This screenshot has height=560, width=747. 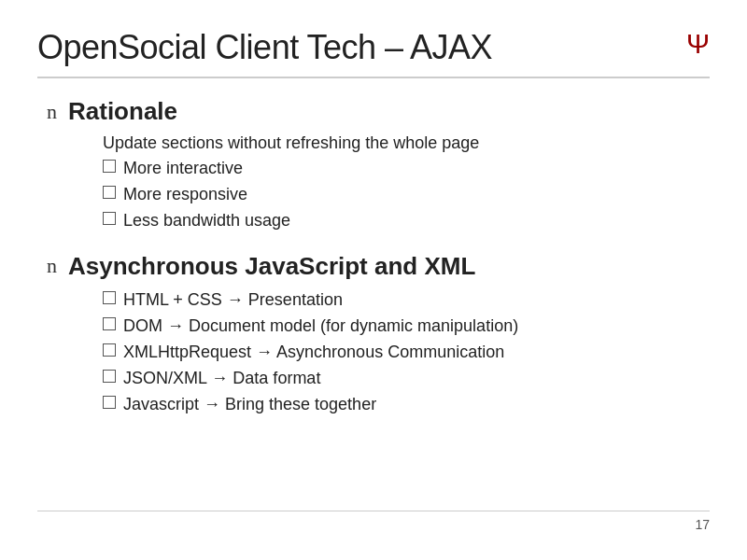 What do you see at coordinates (314, 353) in the screenshot?
I see `sub-item-text: XMLHttpRequest → Asynchronous Communicat…` at bounding box center [314, 353].